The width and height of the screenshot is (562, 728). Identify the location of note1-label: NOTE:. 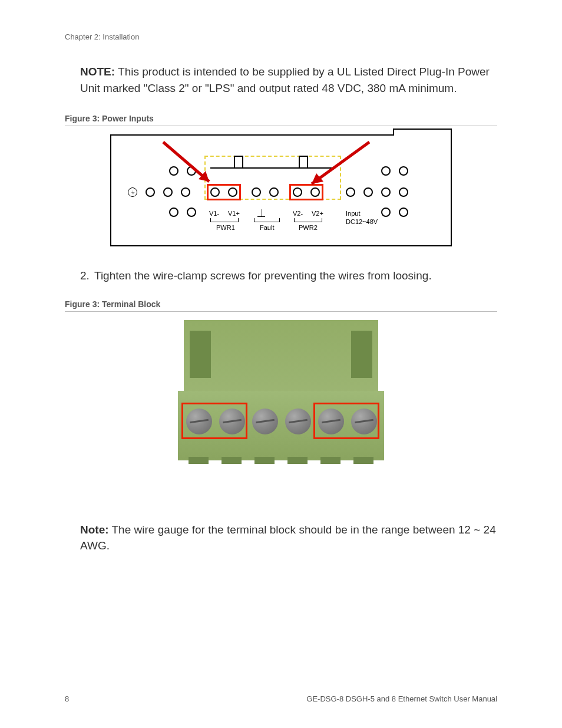
(98, 72).